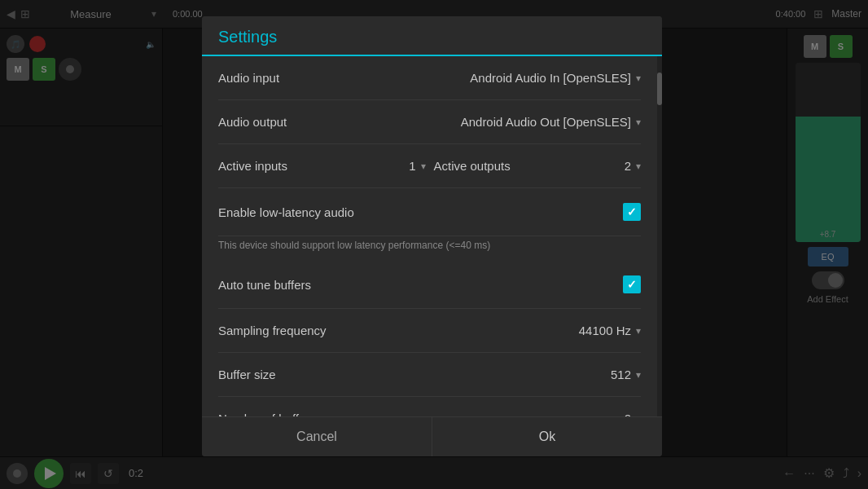 The width and height of the screenshot is (868, 489). Describe the element at coordinates (610, 331) in the screenshot. I see `sampling-freq-value-container: 44100 Hz ▾` at that location.